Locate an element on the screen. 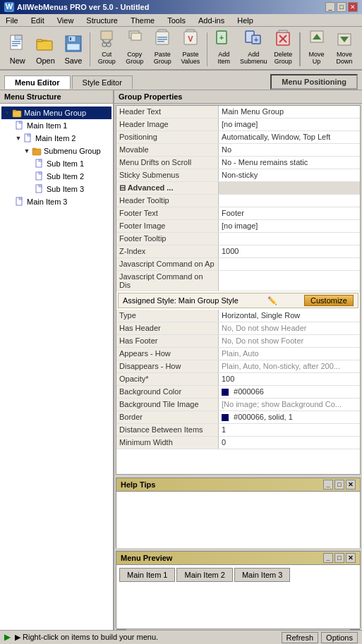 This screenshot has height=644, width=362. tree-item-submenu-group: ▼ Submenu Group is located at coordinates (56, 151).